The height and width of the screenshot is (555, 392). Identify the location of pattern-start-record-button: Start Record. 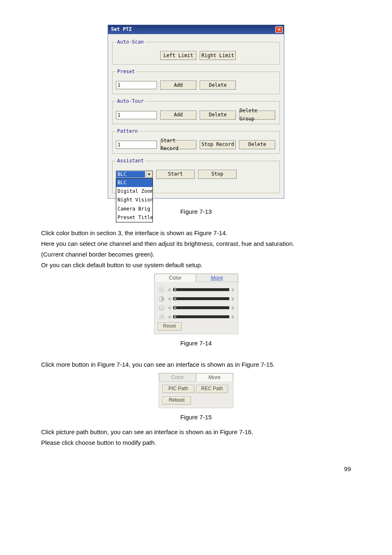
(178, 145).